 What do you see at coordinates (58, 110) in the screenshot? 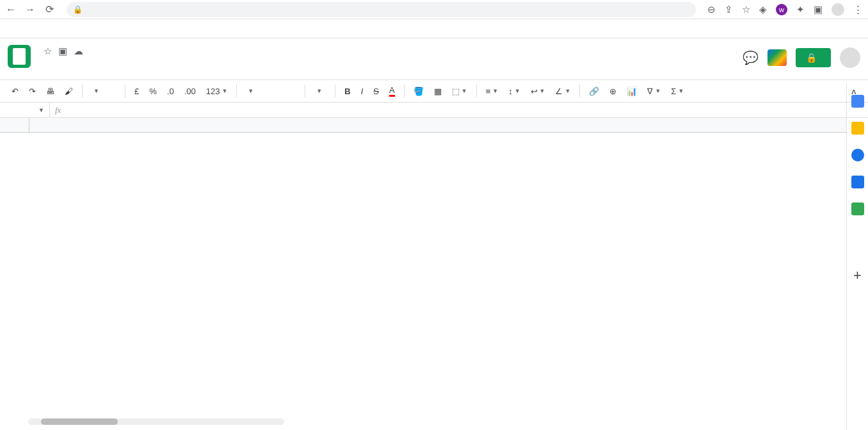
I see `fx-icon: fx` at bounding box center [58, 110].